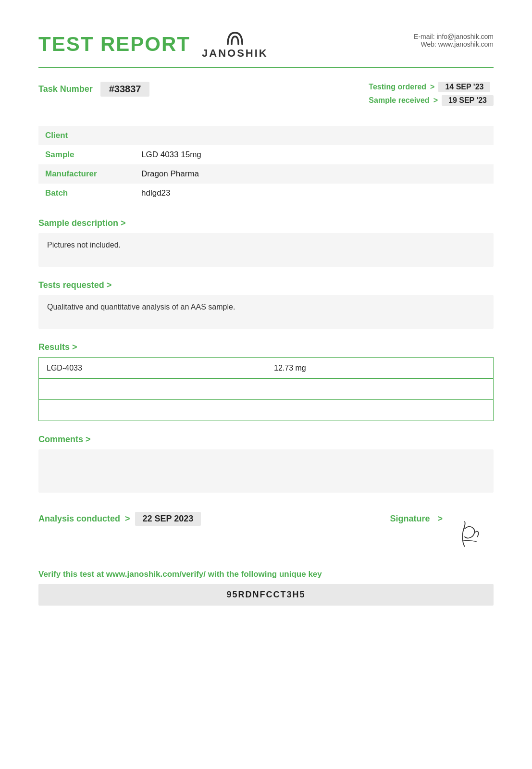  I want to click on signature-group: Signature >, so click(442, 531).